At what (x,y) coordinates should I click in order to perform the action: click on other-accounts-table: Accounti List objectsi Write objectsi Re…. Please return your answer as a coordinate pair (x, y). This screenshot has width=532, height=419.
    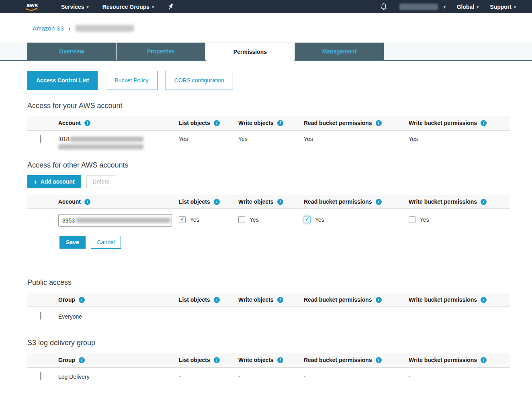
    Looking at the image, I should click on (269, 211).